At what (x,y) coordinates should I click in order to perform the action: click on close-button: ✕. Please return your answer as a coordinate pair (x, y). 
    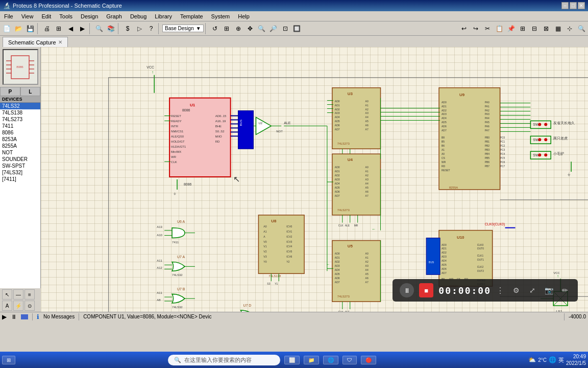
    Looking at the image, I should click on (581, 6).